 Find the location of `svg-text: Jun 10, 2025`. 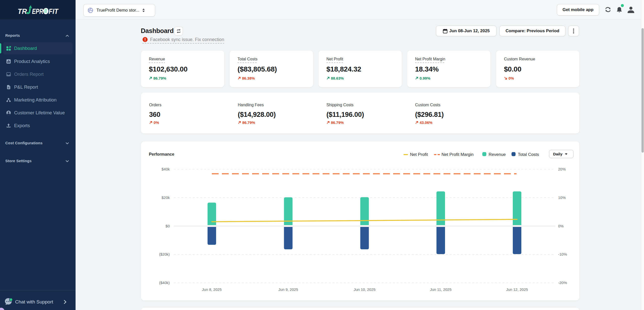

svg-text: Jun 10, 2025 is located at coordinates (365, 290).